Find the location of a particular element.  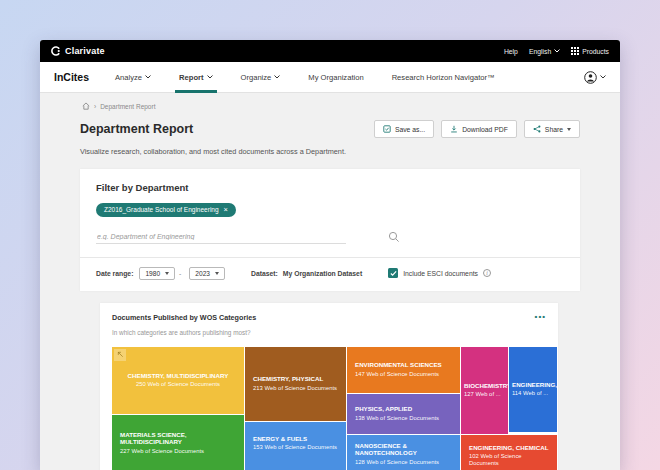

select-caret-icon is located at coordinates (217, 274).